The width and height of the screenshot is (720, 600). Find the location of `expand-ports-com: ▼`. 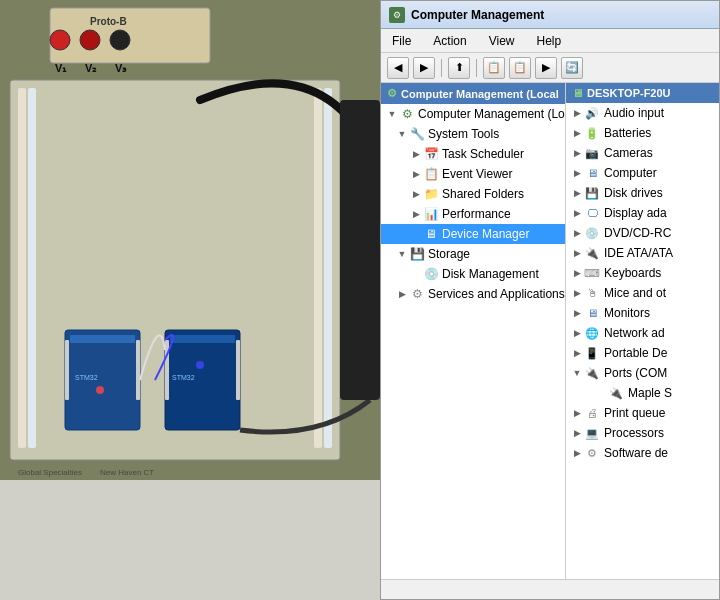

expand-ports-com: ▼ is located at coordinates (577, 373).